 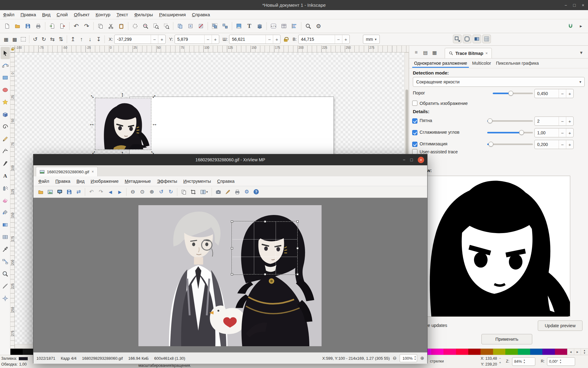 What do you see at coordinates (422, 358) in the screenshot?
I see `xn-status-zoom-in-icon: ⊕` at bounding box center [422, 358].